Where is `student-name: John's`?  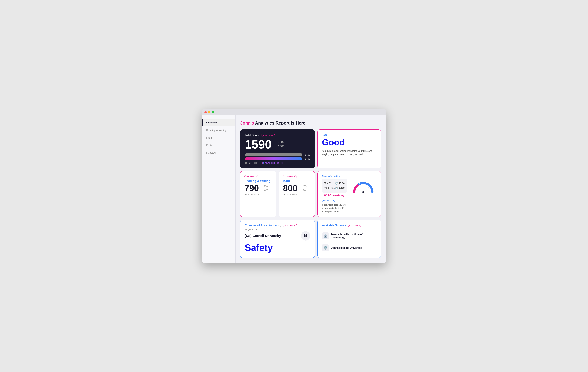 student-name: John's is located at coordinates (247, 123).